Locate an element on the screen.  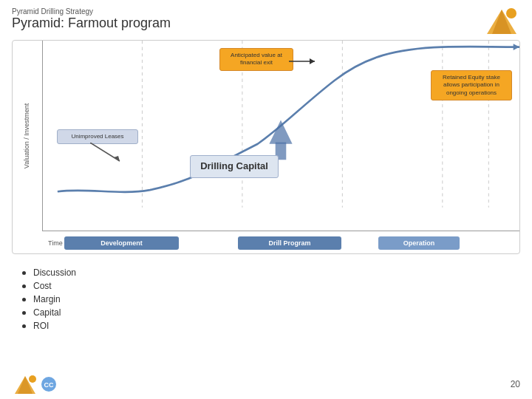
annotation-drilling: Drilling Capital is located at coordinates (234, 167).